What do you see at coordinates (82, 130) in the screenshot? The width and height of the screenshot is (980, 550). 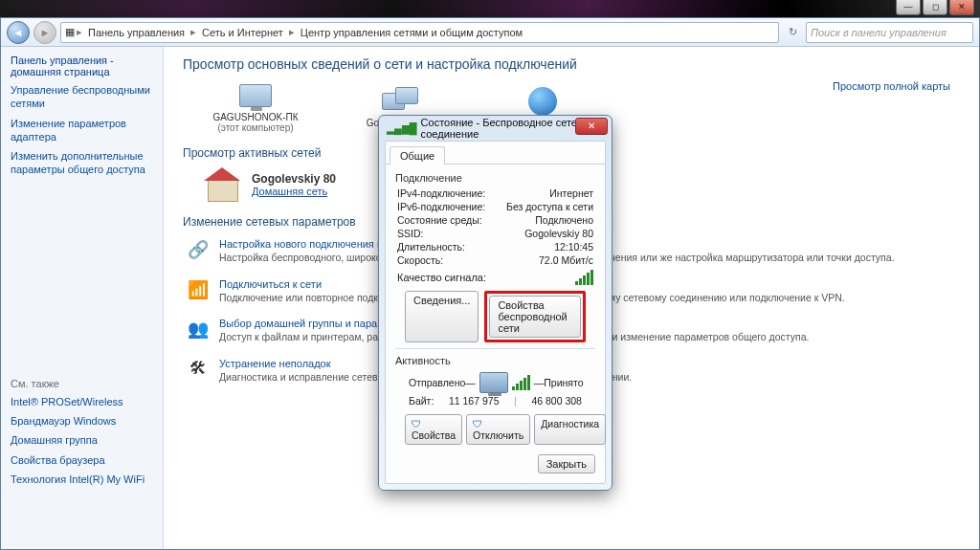 I see `sidebar-link-adapter: Изменение параметров адаптера` at bounding box center [82, 130].